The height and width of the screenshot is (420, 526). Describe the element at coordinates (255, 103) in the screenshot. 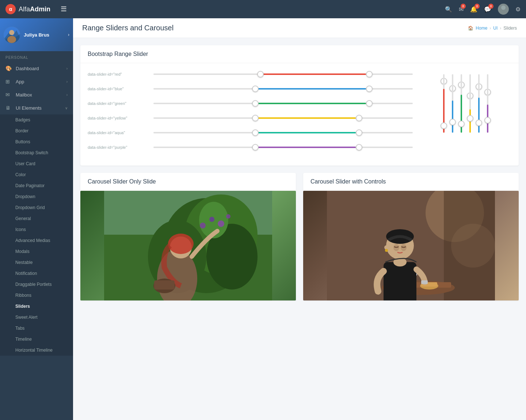

I see `slider-thumb-left-green` at that location.